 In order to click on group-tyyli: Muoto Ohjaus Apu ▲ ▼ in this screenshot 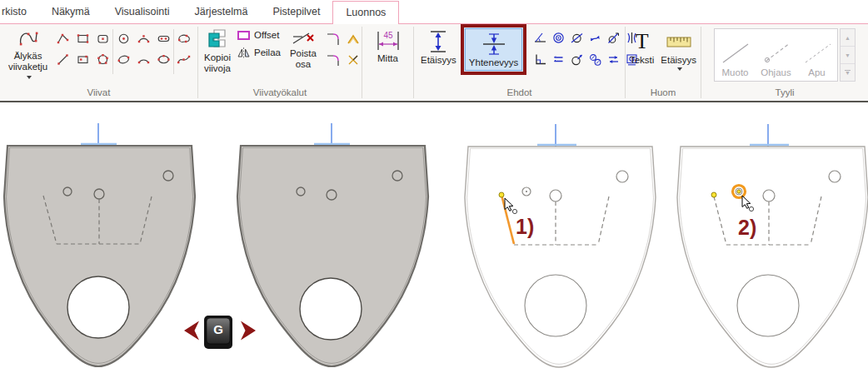, I will do `click(785, 62)`.